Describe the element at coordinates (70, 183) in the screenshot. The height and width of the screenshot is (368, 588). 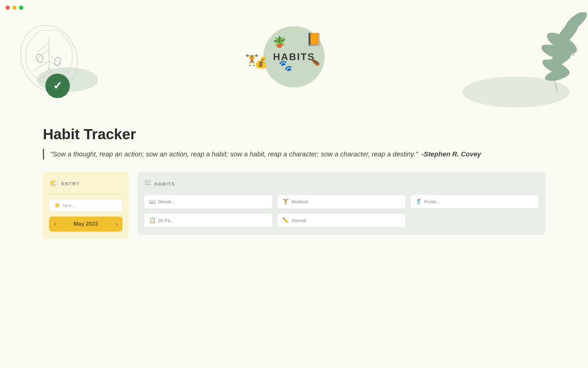
I see `entry-card-title: ENTRY` at that location.